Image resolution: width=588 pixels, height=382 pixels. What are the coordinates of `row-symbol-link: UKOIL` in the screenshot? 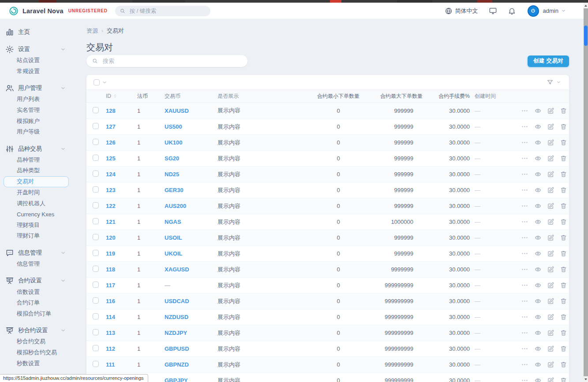 It's located at (186, 254).